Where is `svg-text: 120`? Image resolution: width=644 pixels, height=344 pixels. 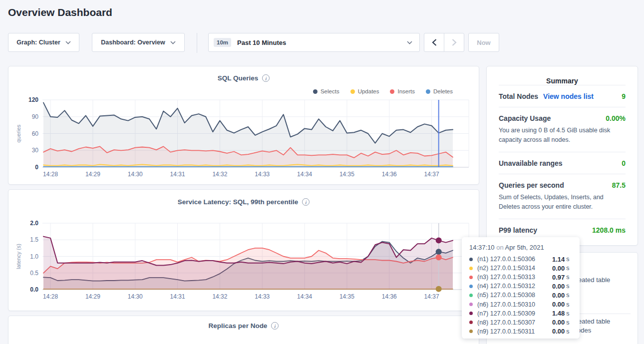 svg-text: 120 is located at coordinates (33, 100).